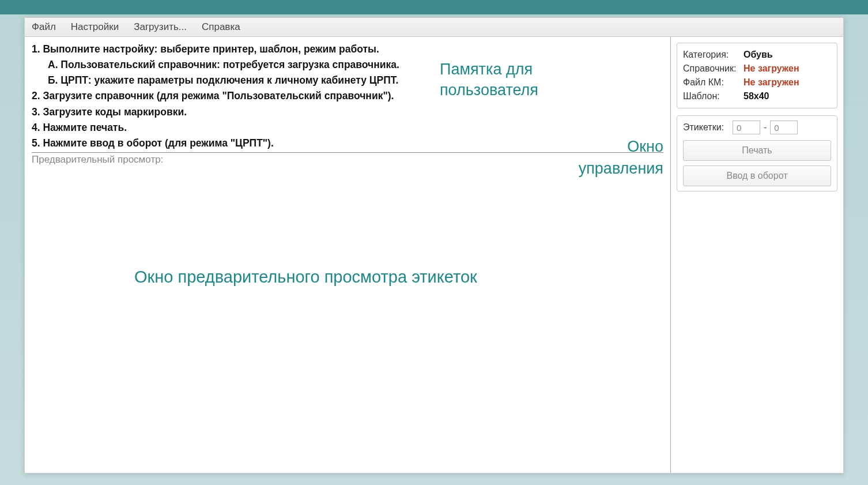 This screenshot has width=868, height=485. Describe the element at coordinates (348, 159) in the screenshot. I see `preview-label: Предварительный просмотр:` at that location.